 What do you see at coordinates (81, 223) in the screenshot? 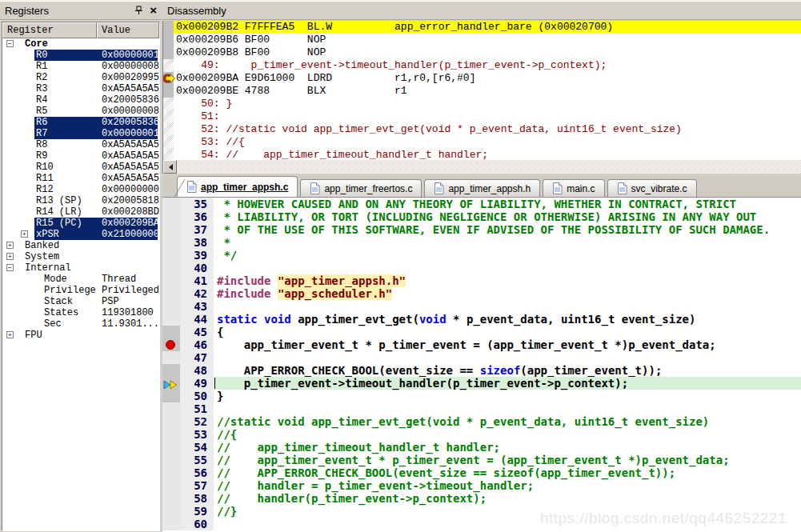
I see `register-row-r15-pc-: R15 (PC)0x000209BA` at bounding box center [81, 223].